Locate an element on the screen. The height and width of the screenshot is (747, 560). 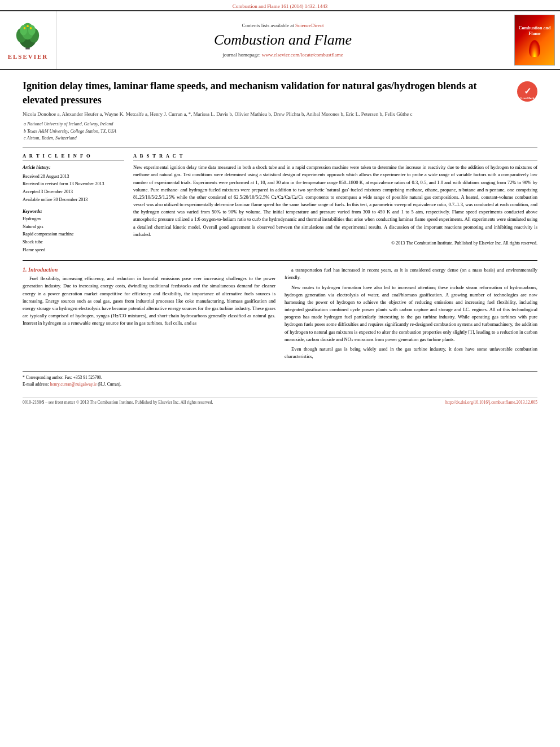
article-title-text: Ignition delay times, laminar flame spee… is located at coordinates (266, 111).